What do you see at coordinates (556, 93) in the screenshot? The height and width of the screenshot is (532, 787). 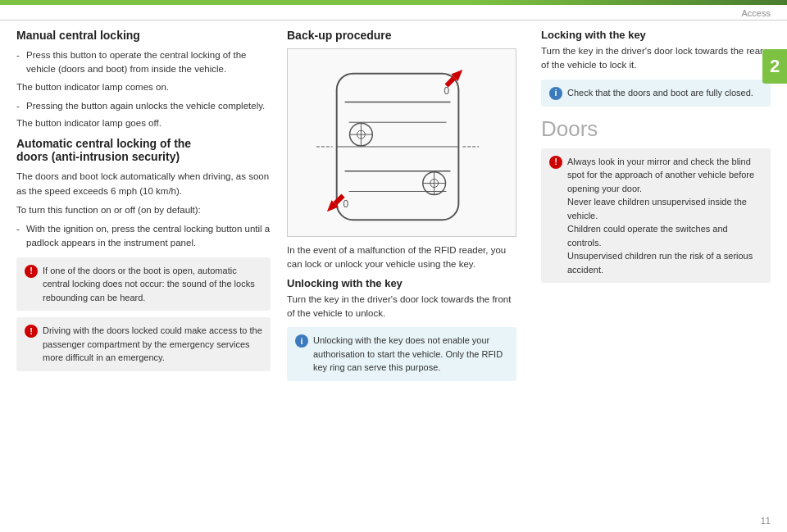 I see `lock-info-icon: i` at bounding box center [556, 93].